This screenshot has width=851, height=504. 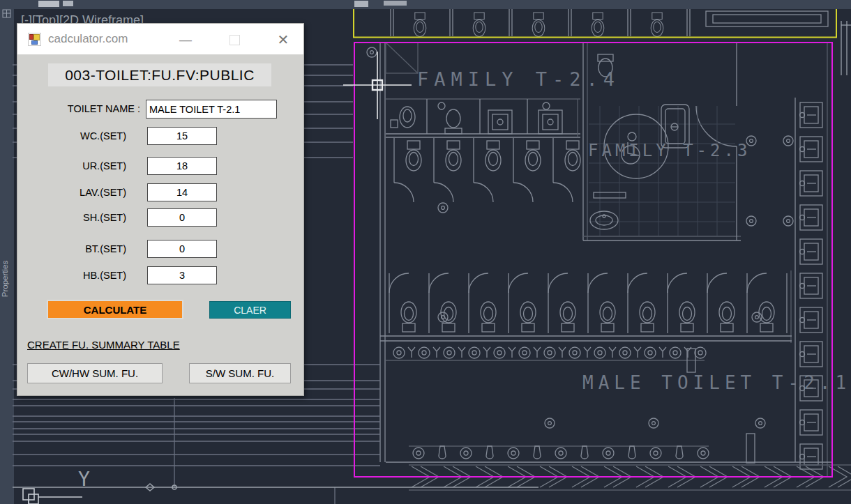 What do you see at coordinates (186, 39) in the screenshot?
I see `minimize-button: —` at bounding box center [186, 39].